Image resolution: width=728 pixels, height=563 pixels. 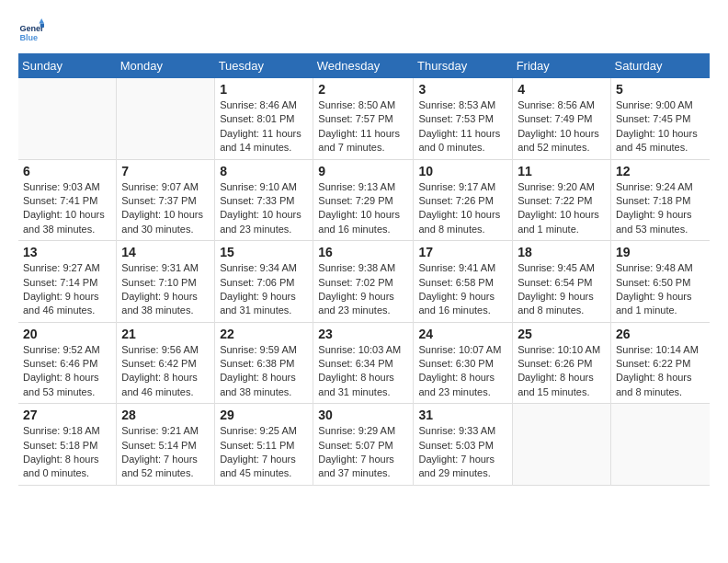 What do you see at coordinates (363, 171) in the screenshot?
I see `day-number: 9` at bounding box center [363, 171].